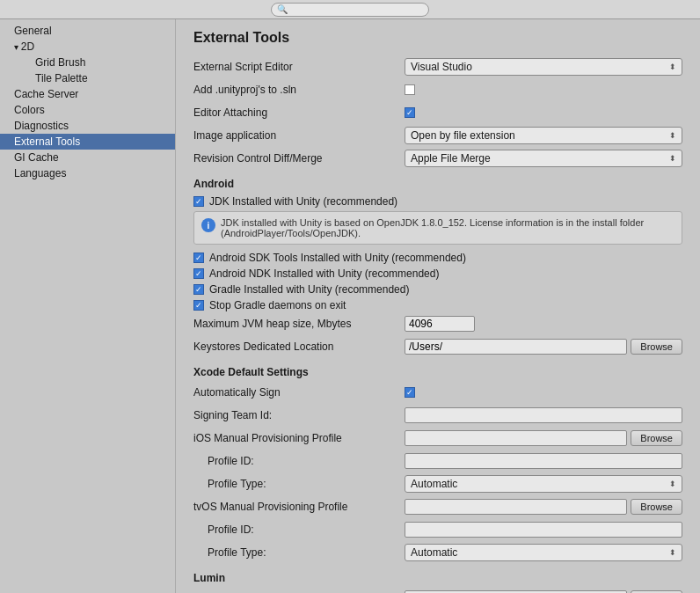  What do you see at coordinates (438, 372) in the screenshot?
I see `xcode-section-header: Xcode Default Settings` at bounding box center [438, 372].